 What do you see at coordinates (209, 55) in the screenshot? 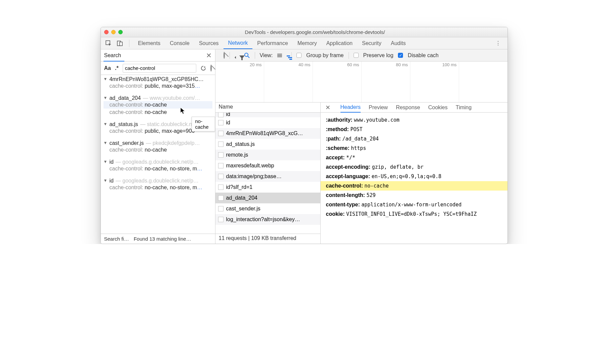
I see `close-search-icon: ✕` at bounding box center [209, 55].